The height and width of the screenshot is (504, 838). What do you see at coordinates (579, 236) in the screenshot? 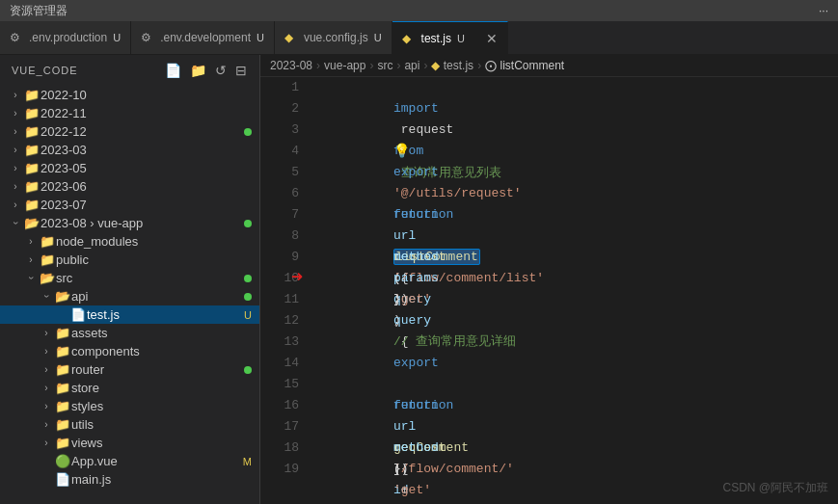
I see `code-line-8: params : query` at bounding box center [579, 236].